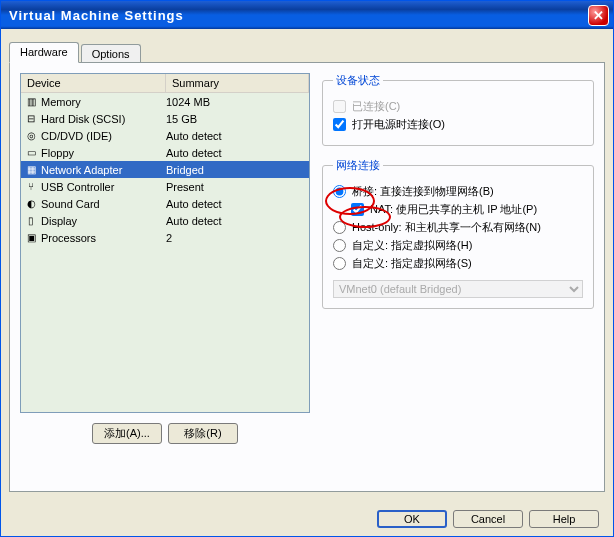 Image resolution: width=614 pixels, height=537 pixels. I want to click on nat-check-row: NAT: 使用已共享的主机 IP 地址(P), so click(467, 210).